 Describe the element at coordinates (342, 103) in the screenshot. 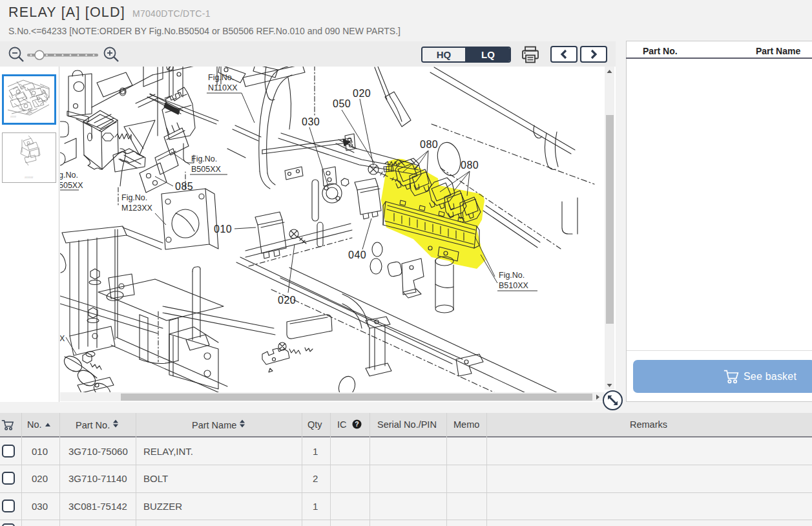

I see `svg-text: 050` at that location.